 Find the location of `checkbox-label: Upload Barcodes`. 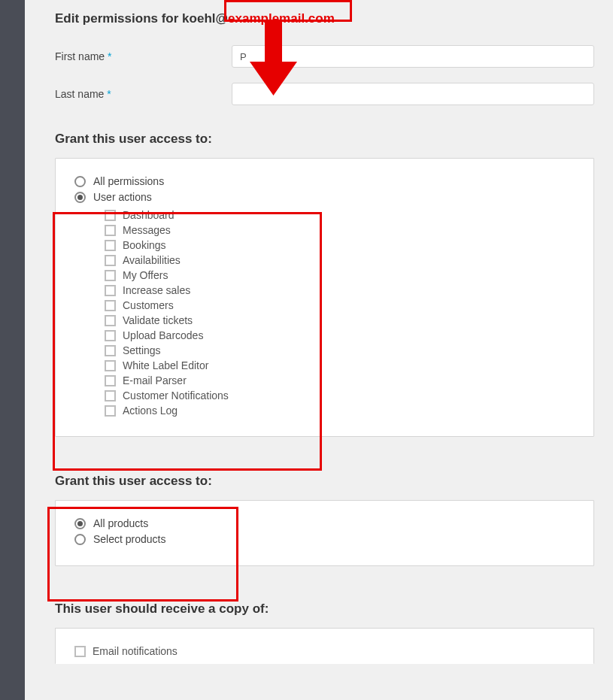

checkbox-label: Upload Barcodes is located at coordinates (162, 335).